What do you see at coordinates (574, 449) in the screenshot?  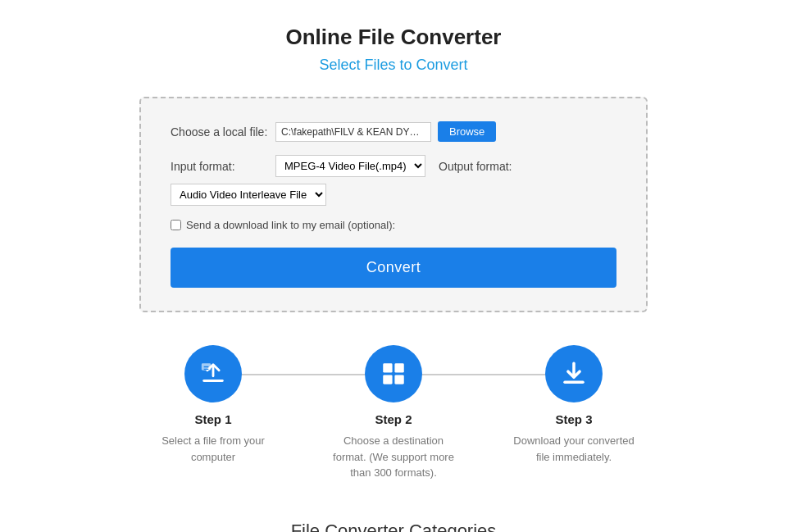 I see `step-3-desc: Download your converted file immediately…` at bounding box center [574, 449].